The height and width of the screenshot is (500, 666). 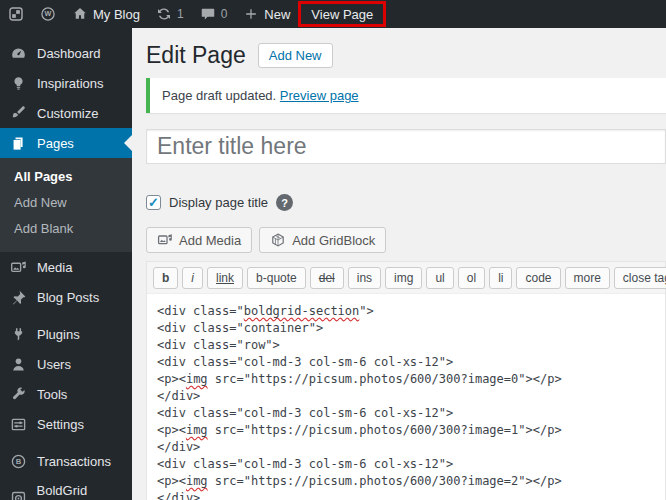 What do you see at coordinates (66, 83) in the screenshot?
I see `sidebar-item-inspirations: Inspirations` at bounding box center [66, 83].